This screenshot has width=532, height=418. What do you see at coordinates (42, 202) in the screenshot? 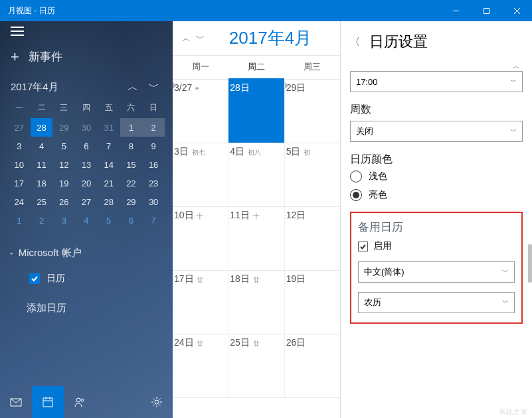
I see `mini-cal-day: 25` at bounding box center [42, 202].